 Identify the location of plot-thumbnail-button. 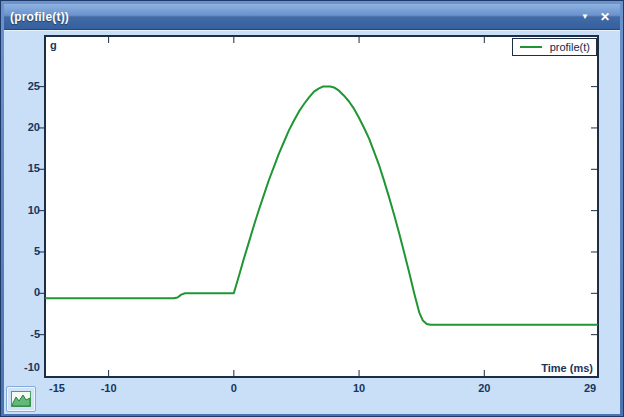
(21, 399).